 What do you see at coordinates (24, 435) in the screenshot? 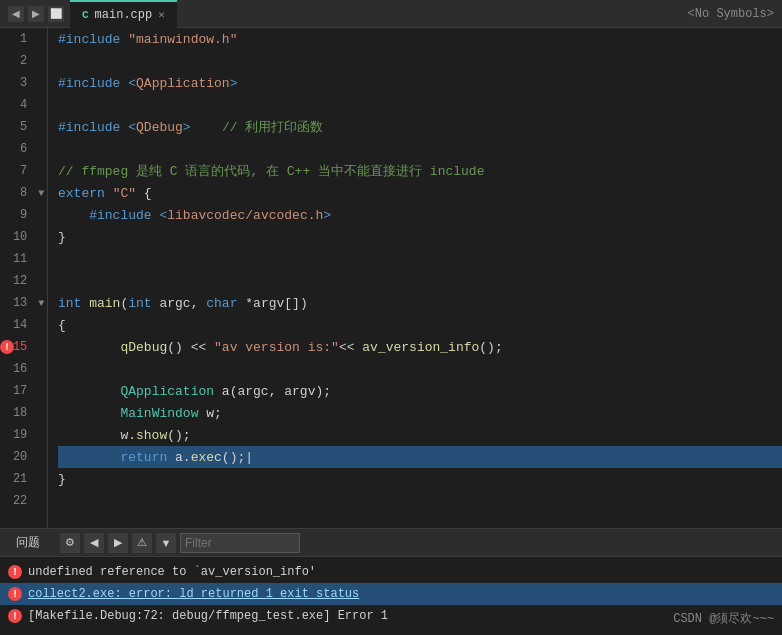
I see `gutter-row-19: 19` at bounding box center [24, 435].